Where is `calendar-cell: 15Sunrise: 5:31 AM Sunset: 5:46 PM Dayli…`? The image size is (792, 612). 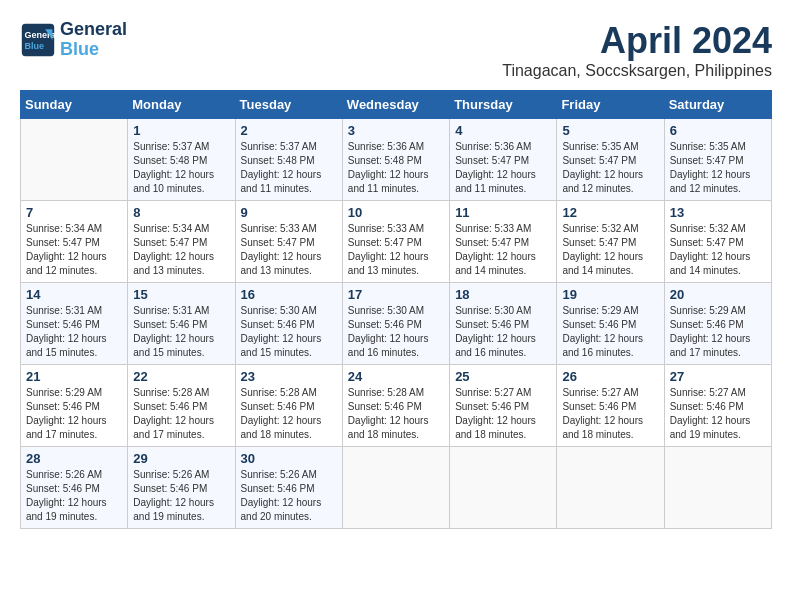
calendar-cell: 15Sunrise: 5:31 AM Sunset: 5:46 PM Dayli… is located at coordinates (182, 324).